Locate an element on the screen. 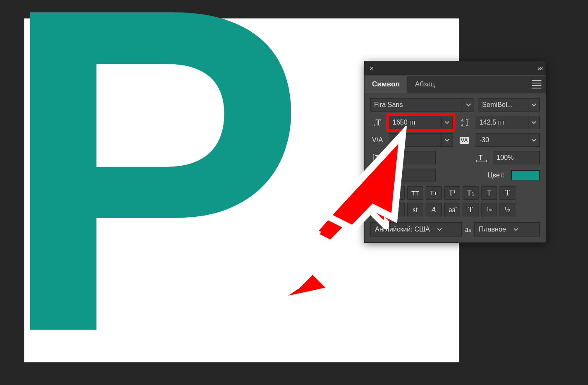 This screenshot has height=385, width=588. horizontal-scale-value: 100% is located at coordinates (516, 158).